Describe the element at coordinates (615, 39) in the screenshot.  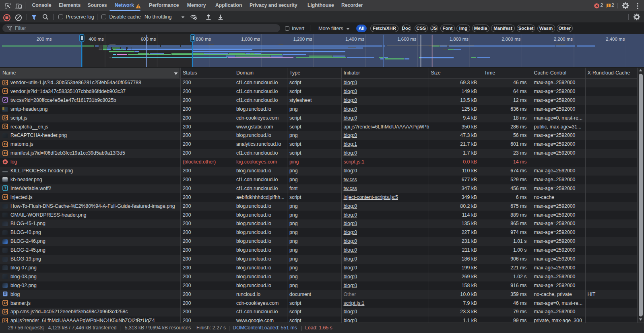
I see `svg-text: 2,400 ms` at that location.